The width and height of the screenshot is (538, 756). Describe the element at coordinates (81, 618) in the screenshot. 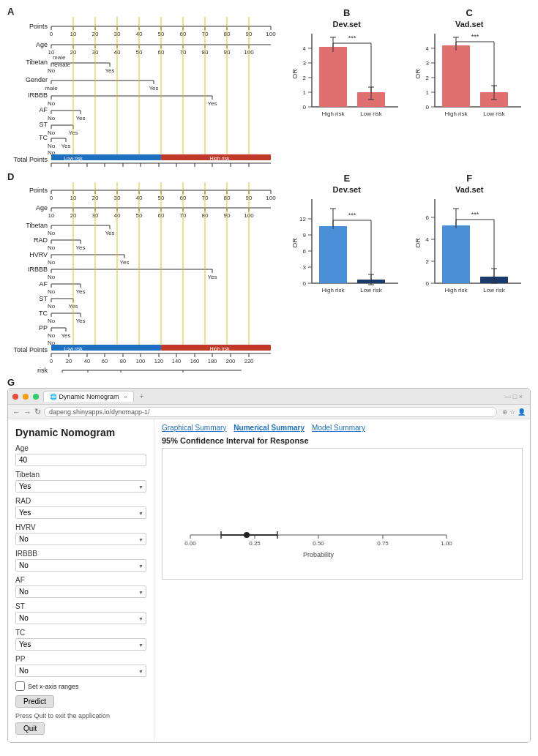

I see `st-select: No Yes` at that location.